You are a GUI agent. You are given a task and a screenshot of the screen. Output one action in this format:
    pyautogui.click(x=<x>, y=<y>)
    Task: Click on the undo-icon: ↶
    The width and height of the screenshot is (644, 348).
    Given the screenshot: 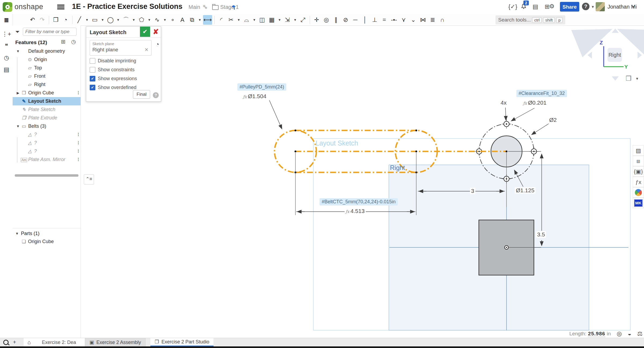 What is the action you would take?
    pyautogui.click(x=32, y=20)
    